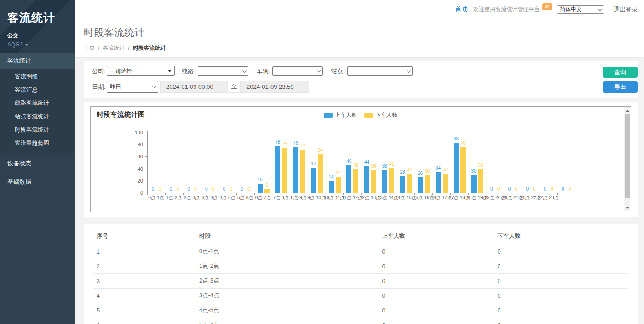 The height and width of the screenshot is (324, 644). Describe the element at coordinates (38, 163) in the screenshot. I see `sidebar-item-device-status: 设备状态` at that location.